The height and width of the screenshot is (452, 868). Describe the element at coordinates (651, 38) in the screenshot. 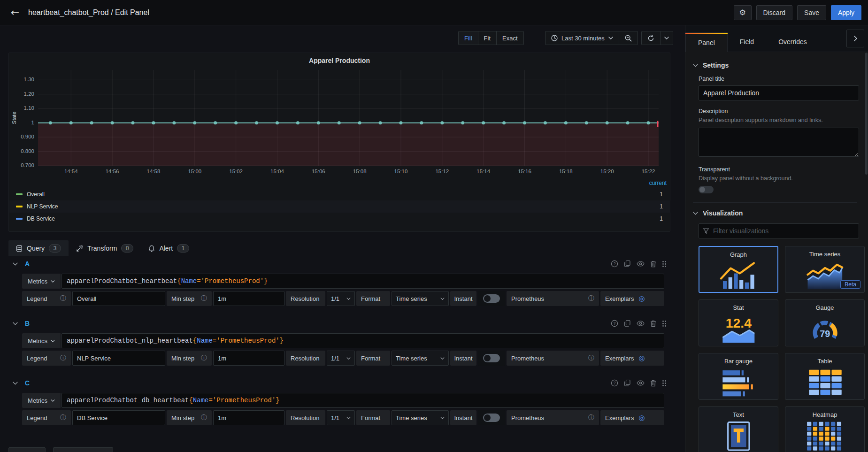

I see `refresh-button` at that location.